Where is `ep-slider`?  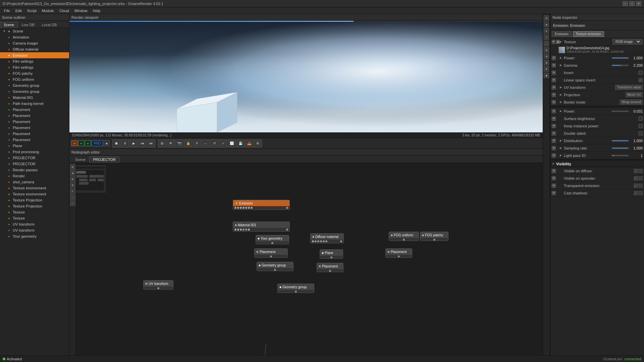
ep-slider is located at coordinates (620, 111).